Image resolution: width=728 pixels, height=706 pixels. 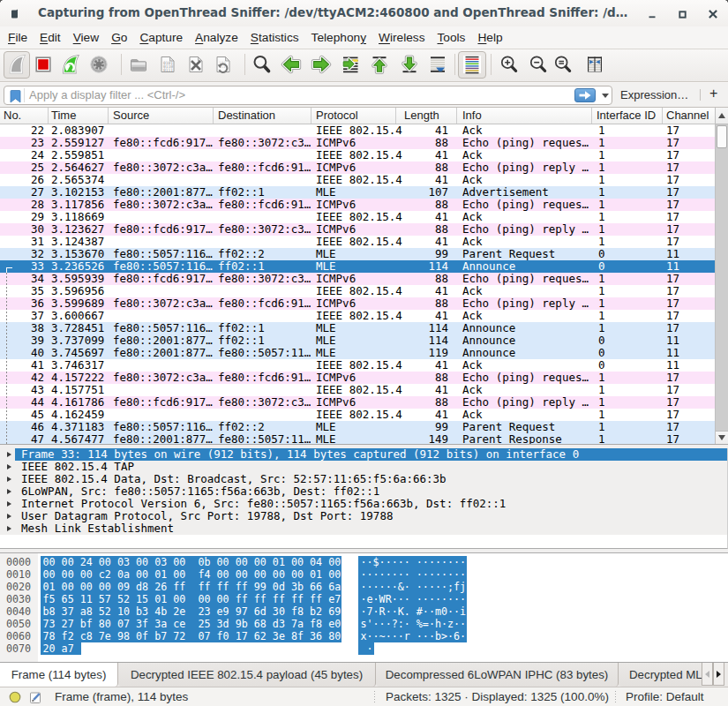 I want to click on expert-info-icon, so click(x=15, y=697).